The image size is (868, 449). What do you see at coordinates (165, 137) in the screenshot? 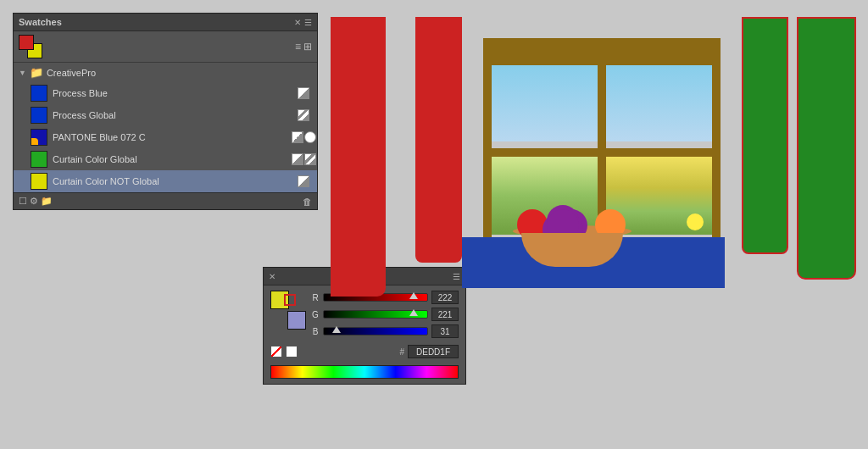
I see `swatch-row: PANTONE Blue 072 C` at bounding box center [165, 137].